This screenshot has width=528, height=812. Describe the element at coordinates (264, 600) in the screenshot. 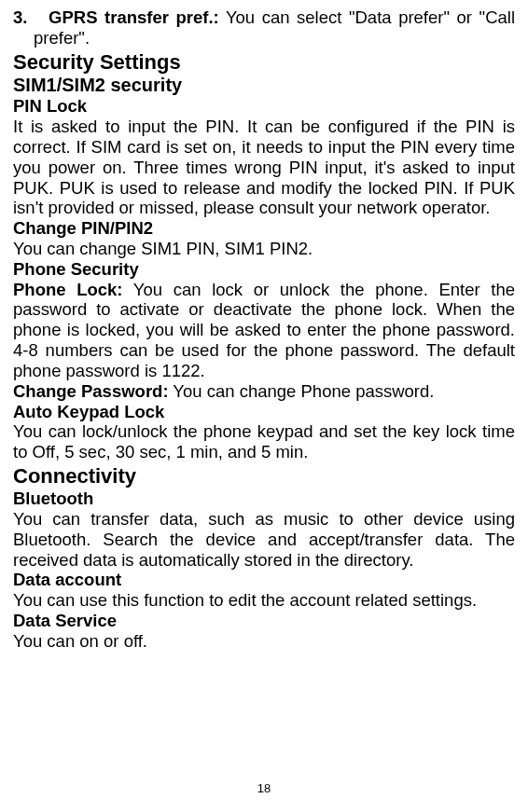

I see `para-data-account: You can use this function to edit the ac…` at that location.